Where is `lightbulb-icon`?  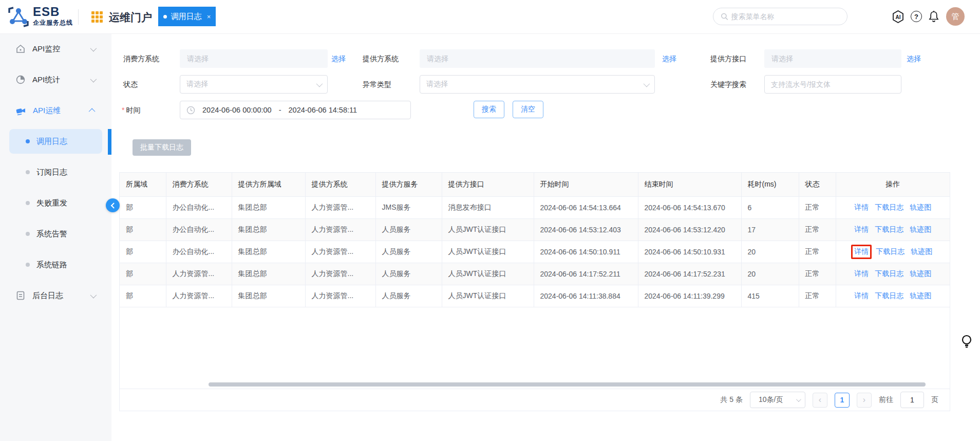 lightbulb-icon is located at coordinates (967, 342).